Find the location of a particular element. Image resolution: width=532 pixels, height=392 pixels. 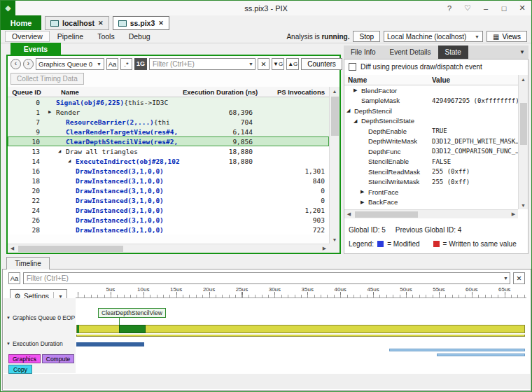

views-button: ▦ Views is located at coordinates (507, 36).